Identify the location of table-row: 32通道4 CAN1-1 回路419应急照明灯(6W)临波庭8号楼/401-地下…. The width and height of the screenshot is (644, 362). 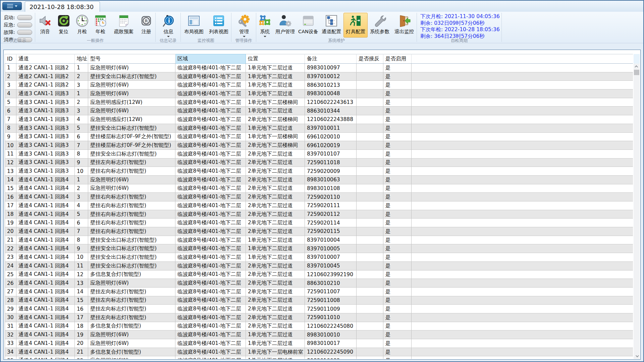
(319, 335).